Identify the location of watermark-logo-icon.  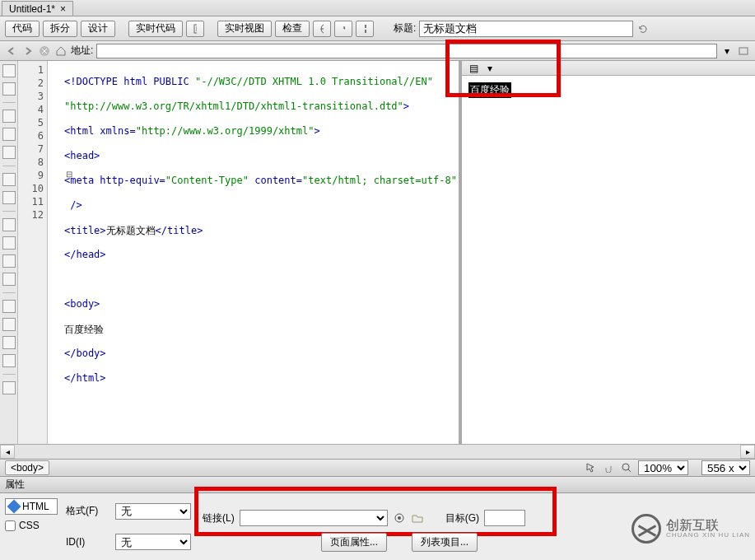
(646, 529).